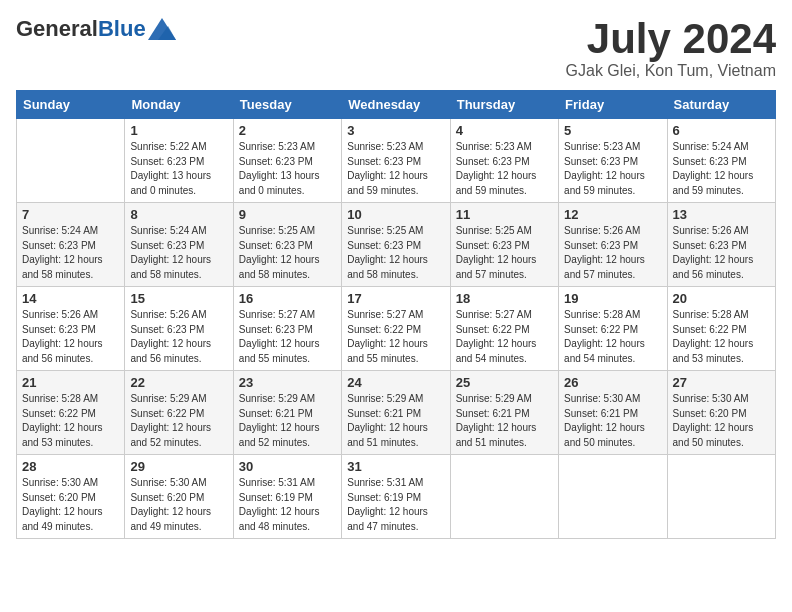  Describe the element at coordinates (396, 337) in the screenshot. I see `day-info: Sunrise: 5:27 AM Sunset: 6:22 PM Dayligh…` at that location.